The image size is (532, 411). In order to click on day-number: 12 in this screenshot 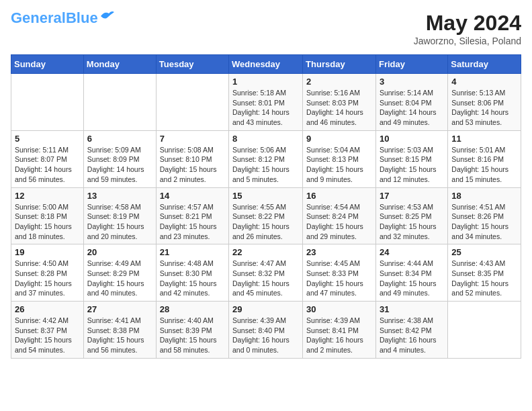, I will do `click(47, 196)`.